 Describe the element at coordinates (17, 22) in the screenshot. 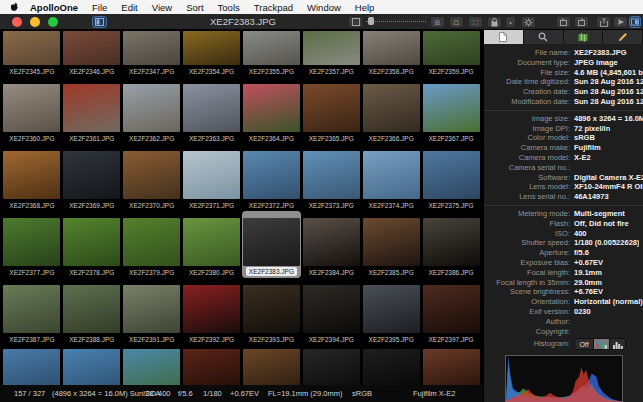

I see `close-window-button` at that location.